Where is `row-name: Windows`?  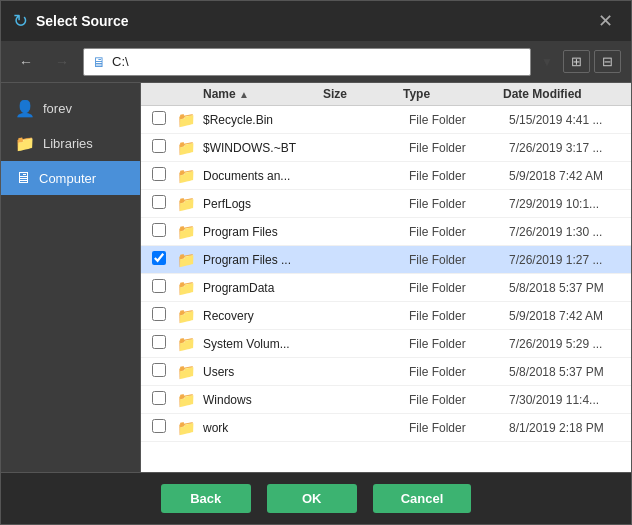 row-name: Windows is located at coordinates (262, 400).